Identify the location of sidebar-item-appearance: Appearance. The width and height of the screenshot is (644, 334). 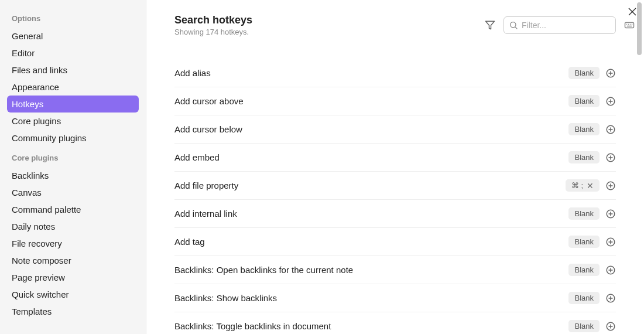
(73, 87).